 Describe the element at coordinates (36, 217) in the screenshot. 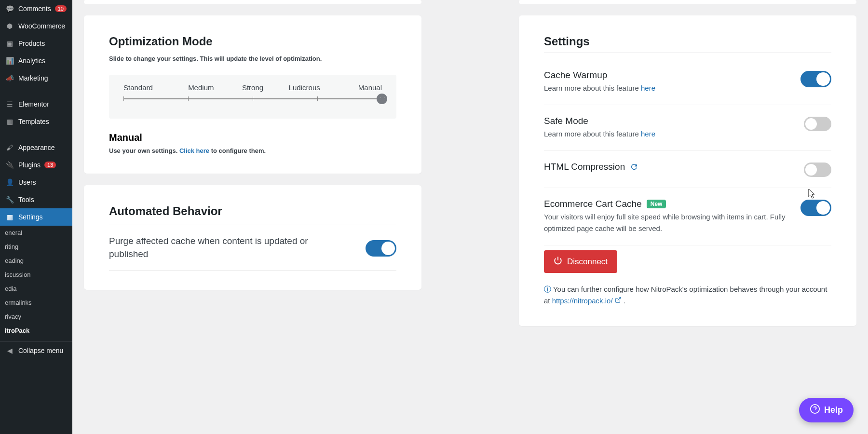

I see `sidebar-item-settings: ▦ Settings` at that location.